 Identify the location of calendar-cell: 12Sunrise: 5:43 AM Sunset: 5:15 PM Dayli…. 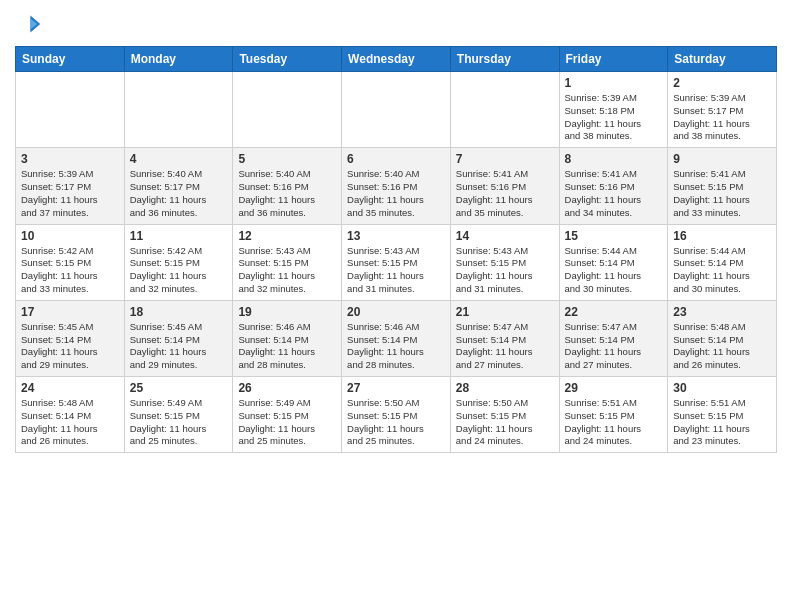
(288, 262).